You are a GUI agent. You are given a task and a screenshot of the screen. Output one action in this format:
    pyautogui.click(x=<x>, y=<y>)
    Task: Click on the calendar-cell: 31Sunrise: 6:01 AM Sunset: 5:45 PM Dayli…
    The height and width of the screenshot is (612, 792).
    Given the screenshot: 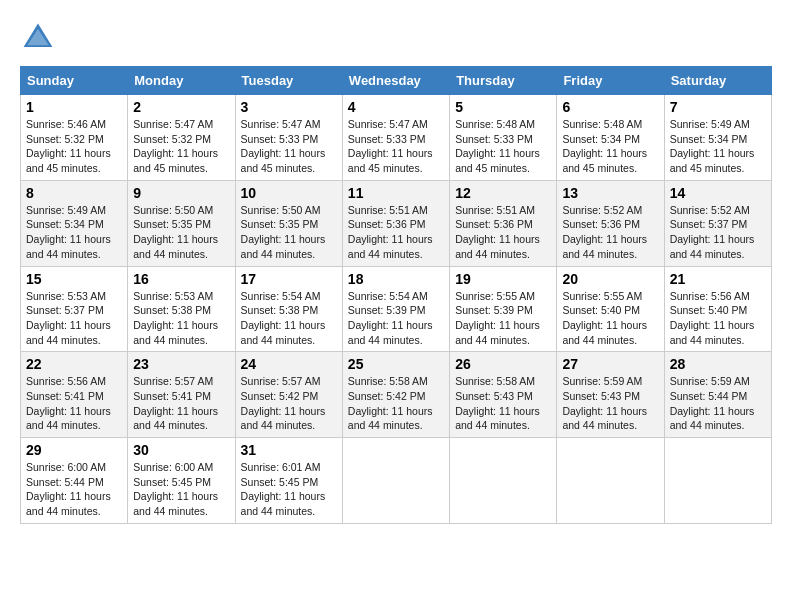 What is the action you would take?
    pyautogui.click(x=288, y=481)
    